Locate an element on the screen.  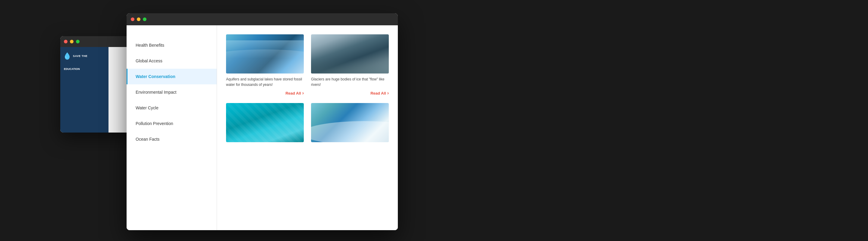
sidebar-item-ocean-facts: Ocean Facts is located at coordinates (172, 139).